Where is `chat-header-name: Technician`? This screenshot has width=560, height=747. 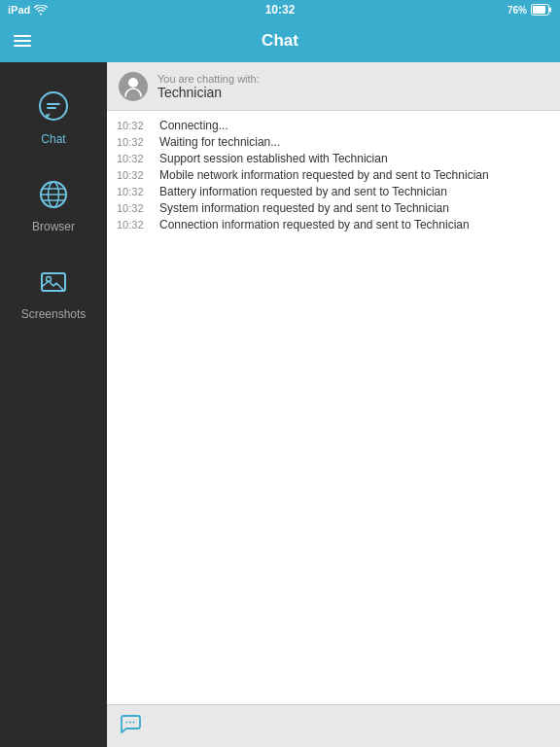
chat-header-name: Technician is located at coordinates (208, 92).